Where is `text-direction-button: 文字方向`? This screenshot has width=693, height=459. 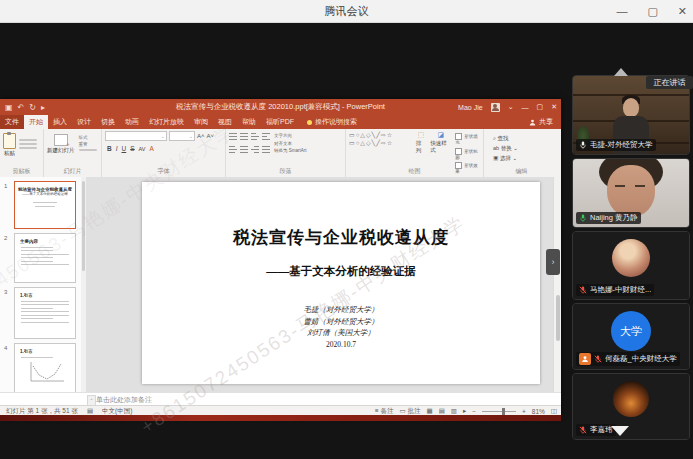
text-direction-button: 文字方向 is located at coordinates (290, 136).